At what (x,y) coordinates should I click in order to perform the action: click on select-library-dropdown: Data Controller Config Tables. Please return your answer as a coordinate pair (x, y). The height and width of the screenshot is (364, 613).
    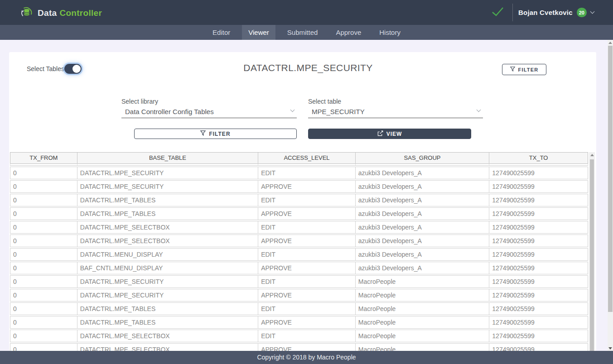
    Looking at the image, I should click on (209, 112).